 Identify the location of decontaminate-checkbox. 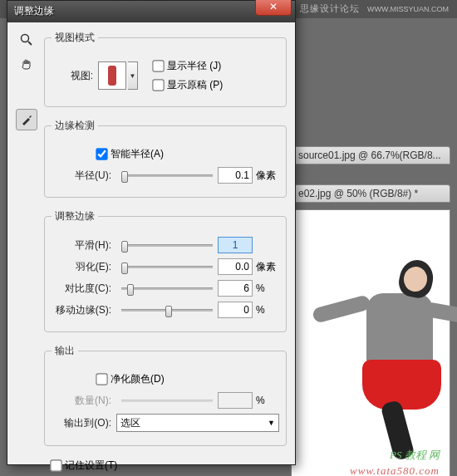
(101, 379).